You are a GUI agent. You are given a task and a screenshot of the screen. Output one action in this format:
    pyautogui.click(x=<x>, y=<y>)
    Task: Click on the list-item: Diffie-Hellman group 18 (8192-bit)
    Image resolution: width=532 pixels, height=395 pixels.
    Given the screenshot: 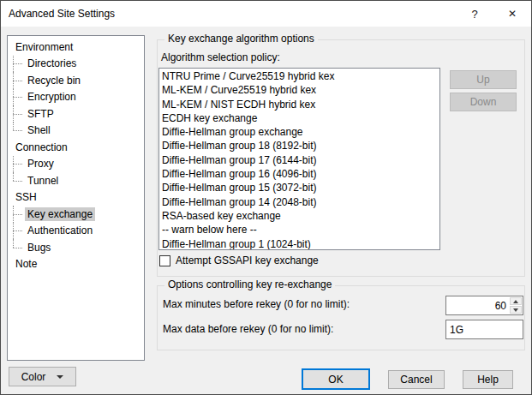 What is the action you would take?
    pyautogui.click(x=301, y=146)
    